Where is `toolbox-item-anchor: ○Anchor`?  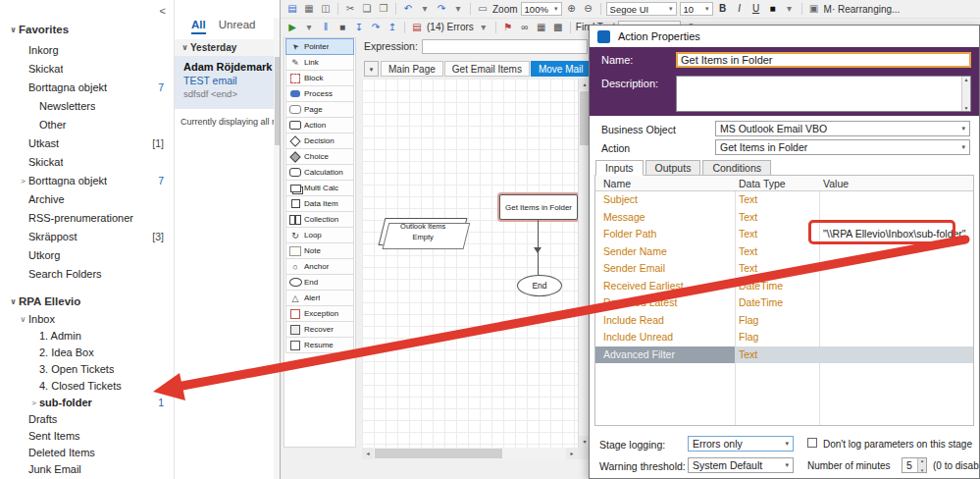 toolbox-item-anchor: ○Anchor is located at coordinates (320, 267).